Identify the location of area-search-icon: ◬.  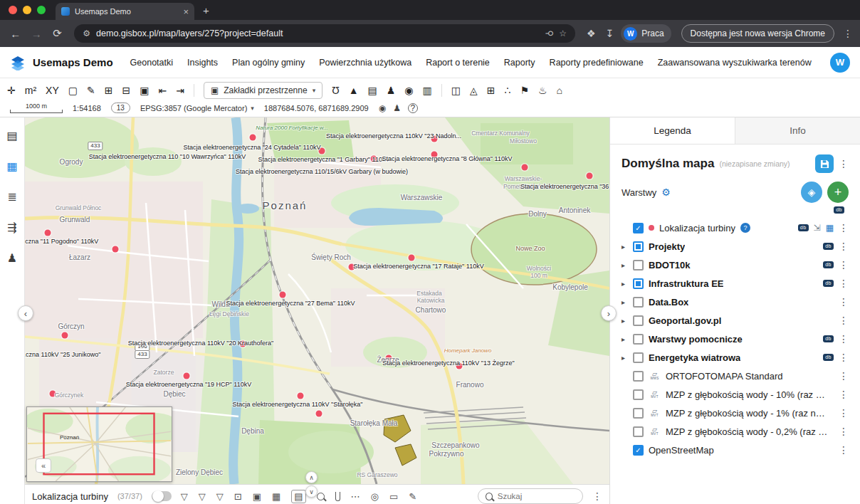
(474, 90).